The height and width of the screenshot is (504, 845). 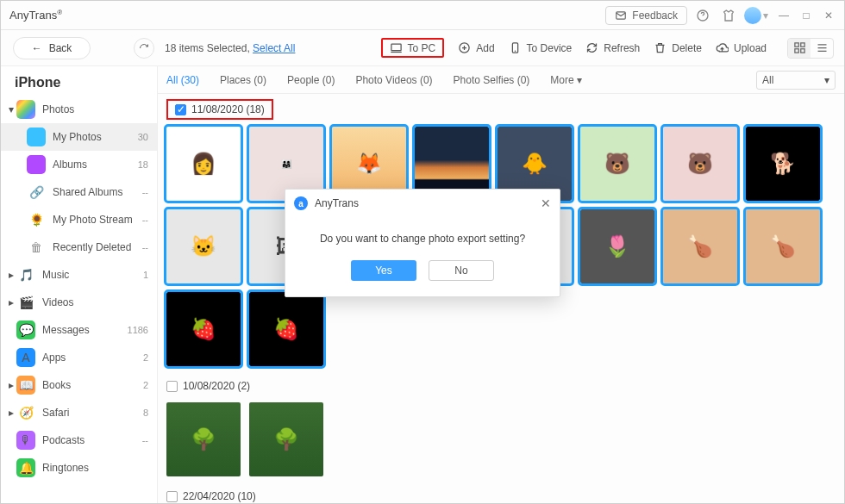 I want to click on list-view-button, so click(x=822, y=48).